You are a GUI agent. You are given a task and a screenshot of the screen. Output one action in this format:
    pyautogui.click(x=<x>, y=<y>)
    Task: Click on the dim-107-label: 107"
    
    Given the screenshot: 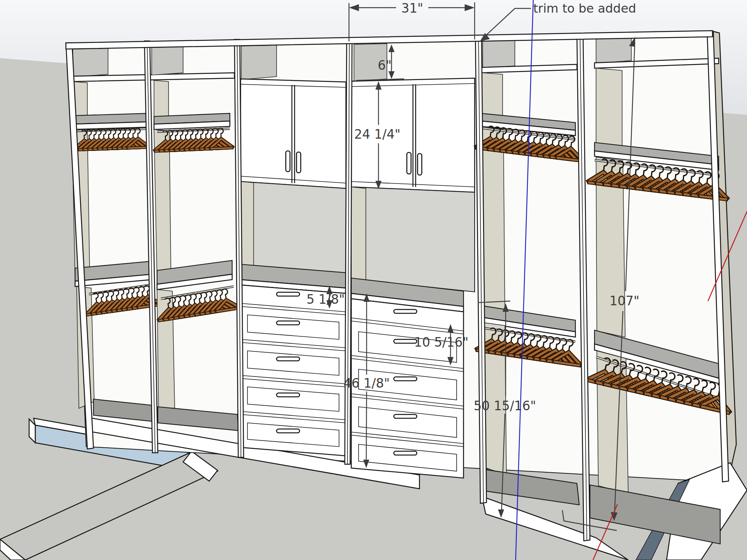 What is the action you would take?
    pyautogui.click(x=624, y=301)
    